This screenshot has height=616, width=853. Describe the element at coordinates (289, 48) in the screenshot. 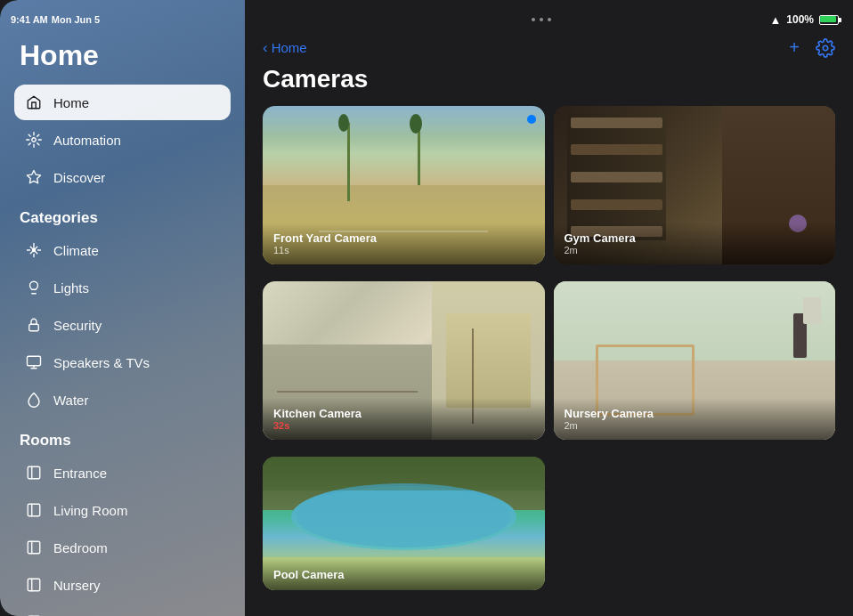

I see `back-label: Home` at that location.